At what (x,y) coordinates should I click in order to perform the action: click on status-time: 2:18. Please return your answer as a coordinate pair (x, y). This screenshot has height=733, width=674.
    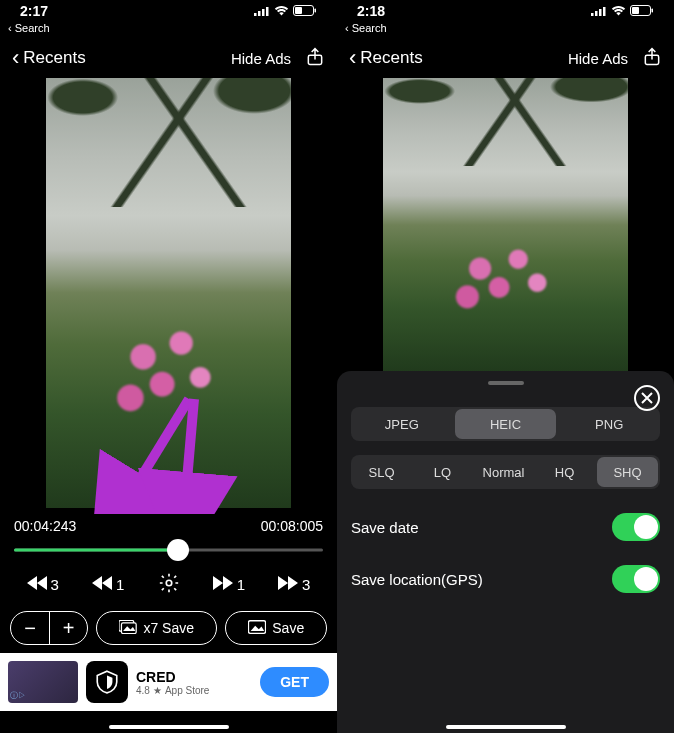
    Looking at the image, I should click on (371, 11).